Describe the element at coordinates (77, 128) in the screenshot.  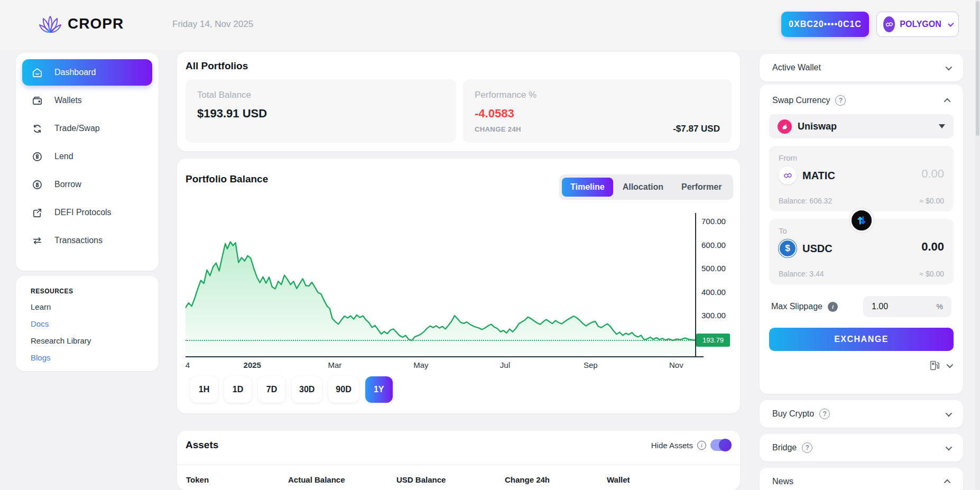
I see `sidebar-item-label: Trade/Swap` at that location.